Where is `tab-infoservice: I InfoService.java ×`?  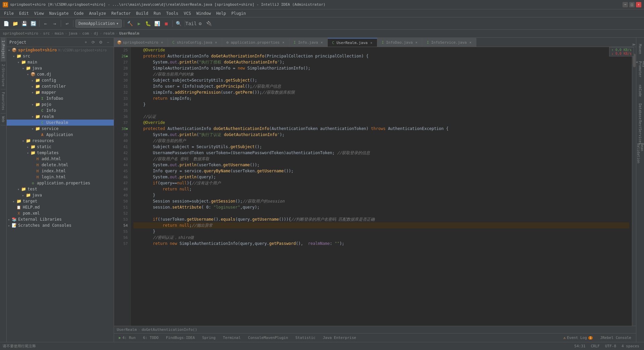 tab-infoservice: I InfoService.java × is located at coordinates (449, 42).